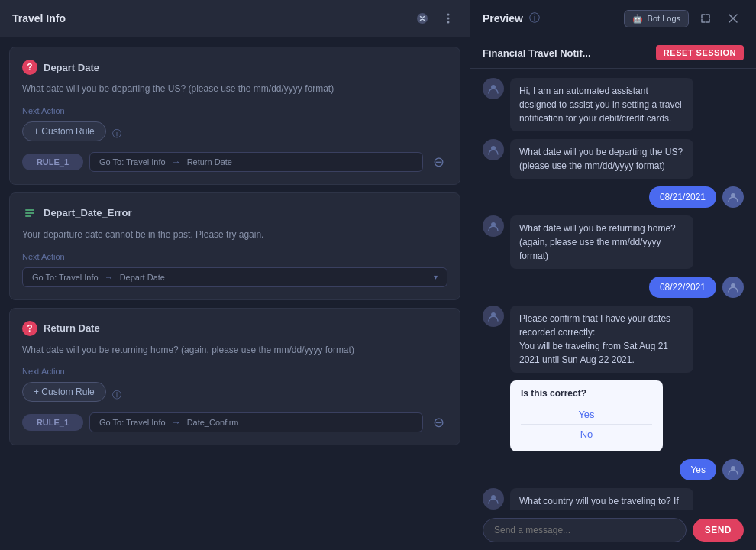  What do you see at coordinates (257, 422) in the screenshot?
I see `rule-destination-3: Go To: Travel Info → Date_Confirm` at bounding box center [257, 422].